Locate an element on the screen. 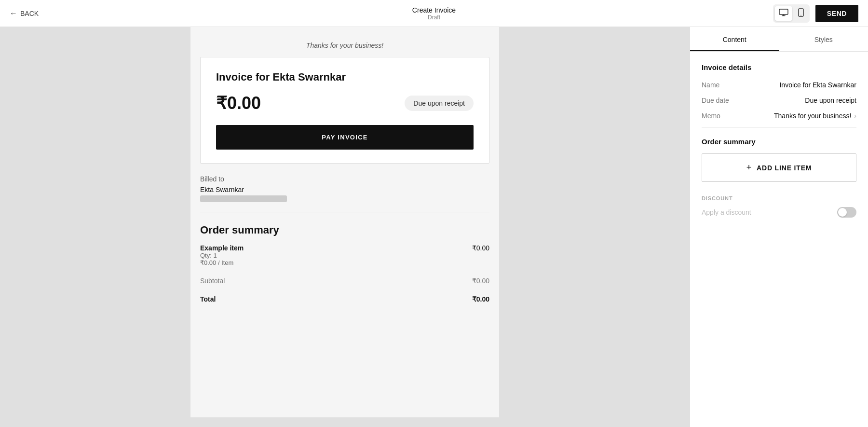 This screenshot has height=427, width=868. mobile-view-button is located at coordinates (801, 14).